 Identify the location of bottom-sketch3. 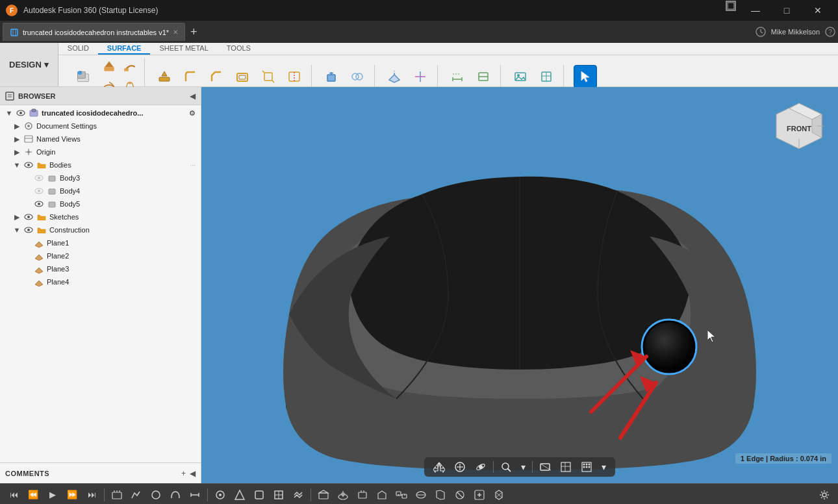
(156, 495).